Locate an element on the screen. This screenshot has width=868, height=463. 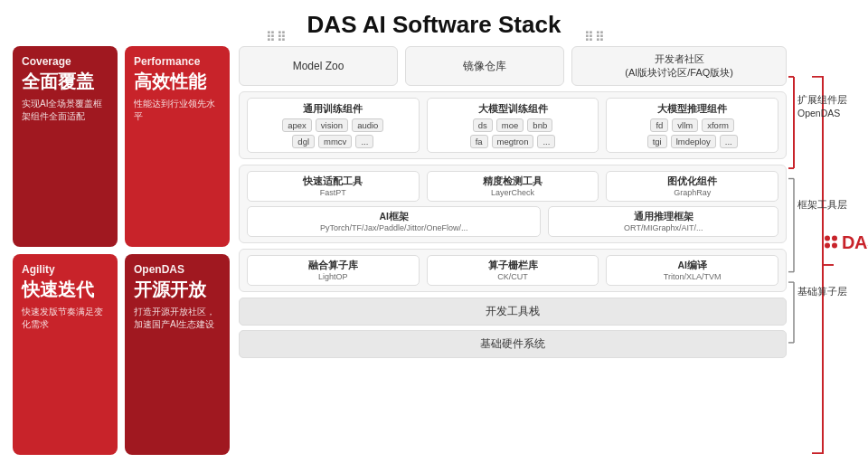
annotation-column: 扩展组件层OpenDAS 框架工具层 基础算子层 is located at coordinates (821, 250).